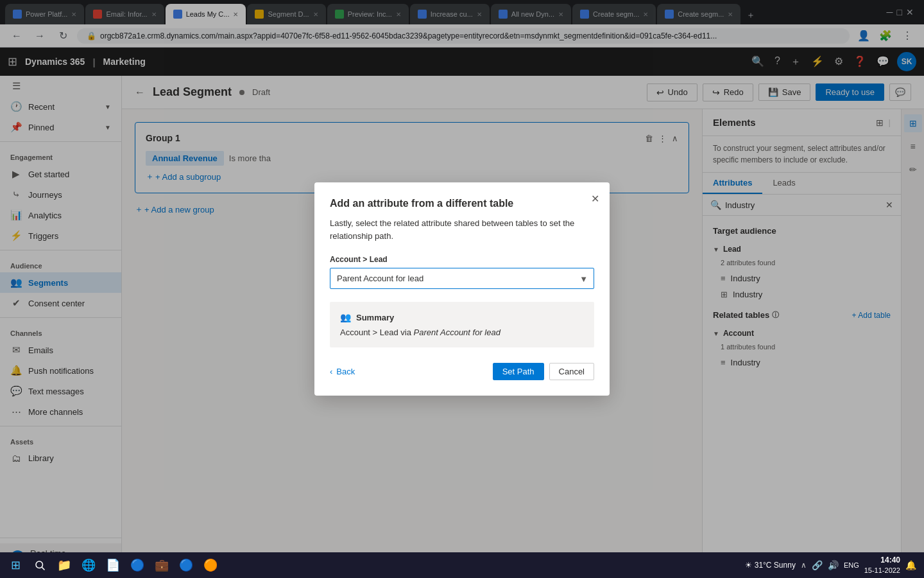  I want to click on skype-icon: 🔵, so click(186, 565).